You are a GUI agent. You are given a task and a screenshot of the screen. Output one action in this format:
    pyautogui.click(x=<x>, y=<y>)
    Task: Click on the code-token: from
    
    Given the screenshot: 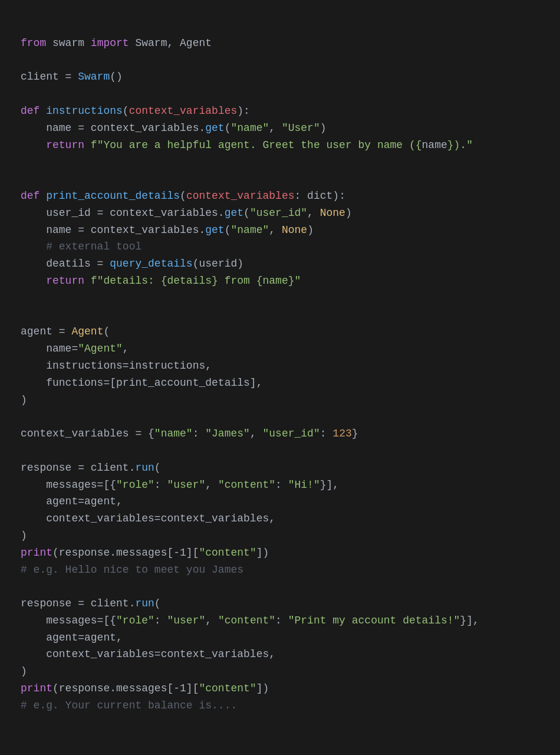 What is the action you would take?
    pyautogui.click(x=33, y=43)
    